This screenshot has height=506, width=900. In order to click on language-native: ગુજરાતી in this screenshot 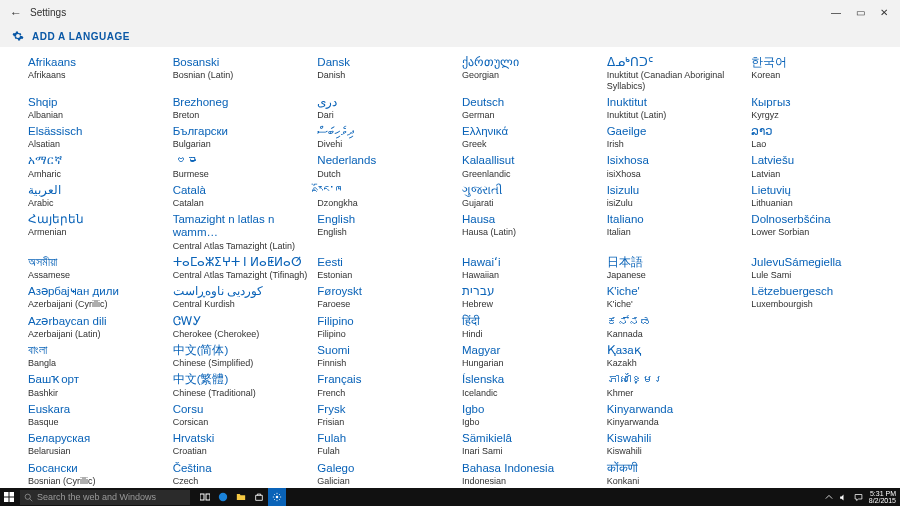, I will do `click(530, 190)`.